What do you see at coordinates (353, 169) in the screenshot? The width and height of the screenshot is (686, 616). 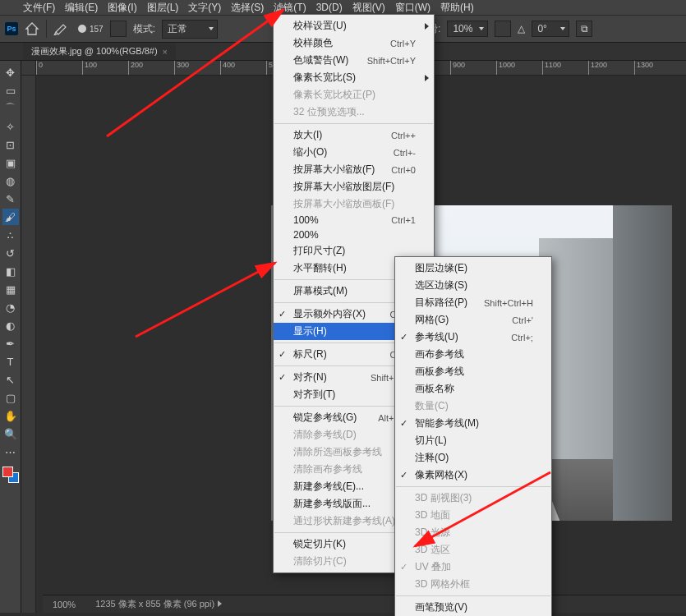 I see `menu-item: 按屏幕大小缩放(F)Ctrl+0` at bounding box center [353, 169].